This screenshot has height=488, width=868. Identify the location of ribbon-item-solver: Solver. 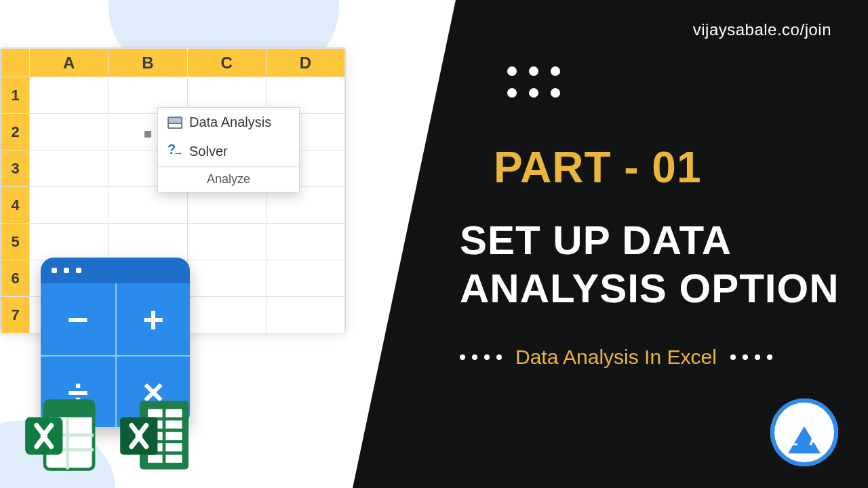
(229, 152).